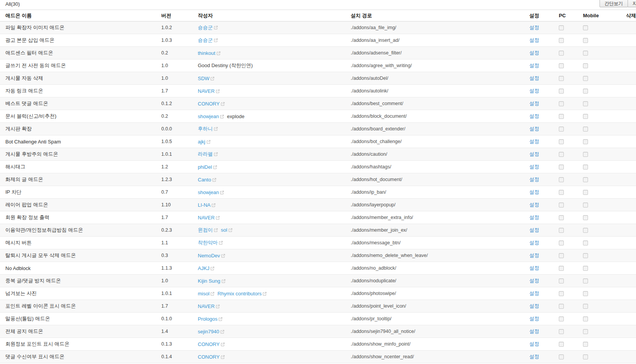 This screenshot has width=636, height=364. I want to click on author-link: LI-NA, so click(204, 205).